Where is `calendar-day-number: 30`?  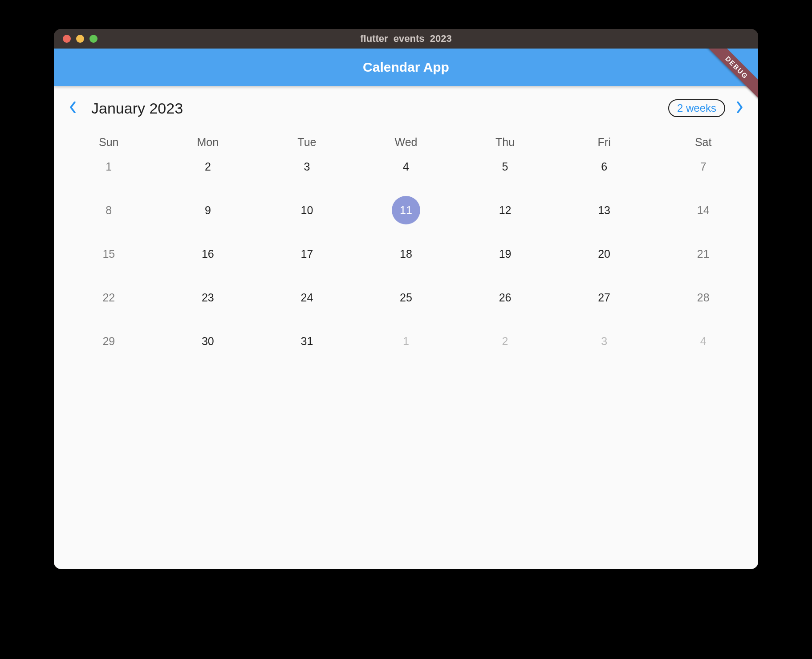 calendar-day-number: 30 is located at coordinates (208, 341).